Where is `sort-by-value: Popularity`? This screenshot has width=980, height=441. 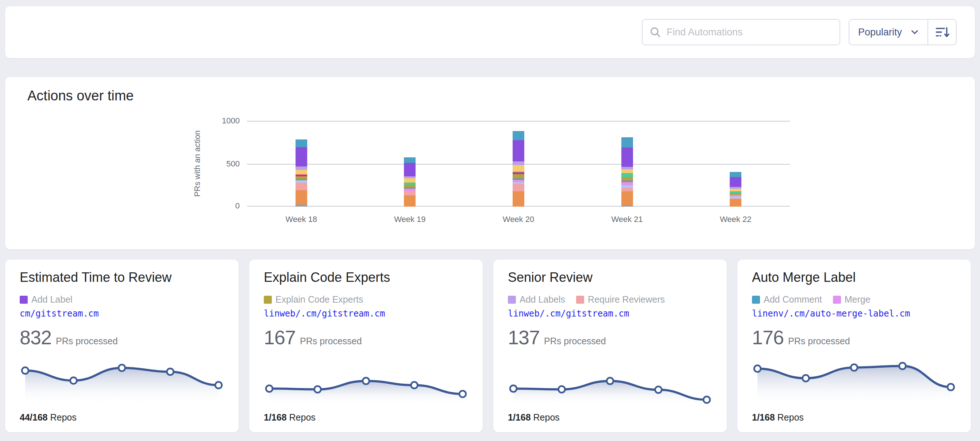
sort-by-value: Popularity is located at coordinates (880, 32).